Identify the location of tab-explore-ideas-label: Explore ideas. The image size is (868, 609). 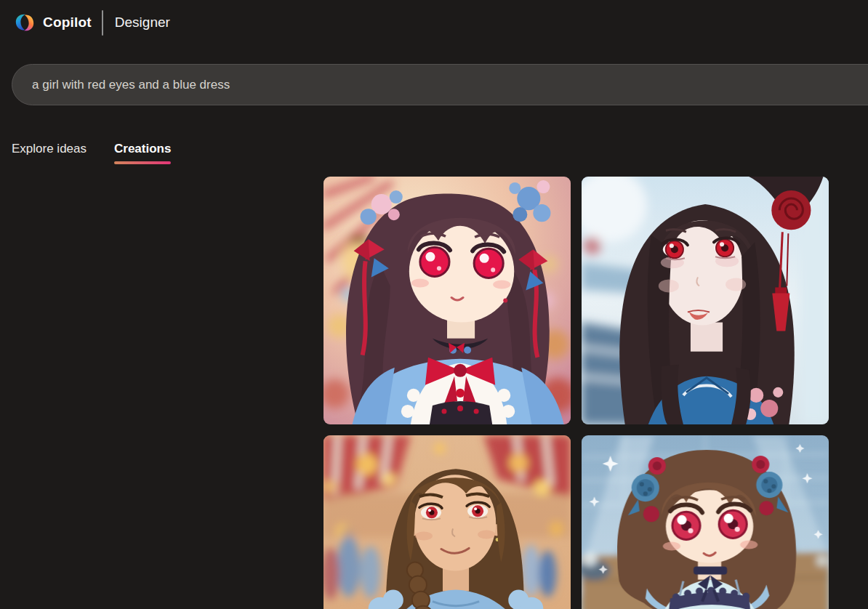
(49, 148).